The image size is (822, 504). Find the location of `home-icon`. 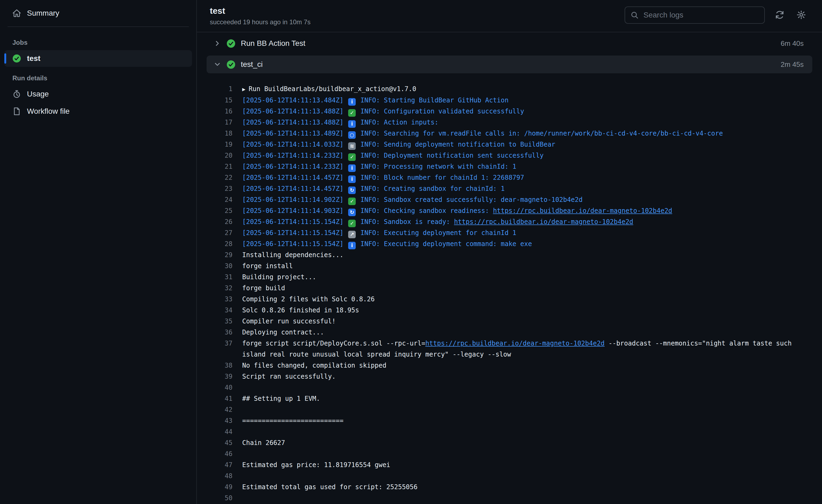

home-icon is located at coordinates (17, 13).